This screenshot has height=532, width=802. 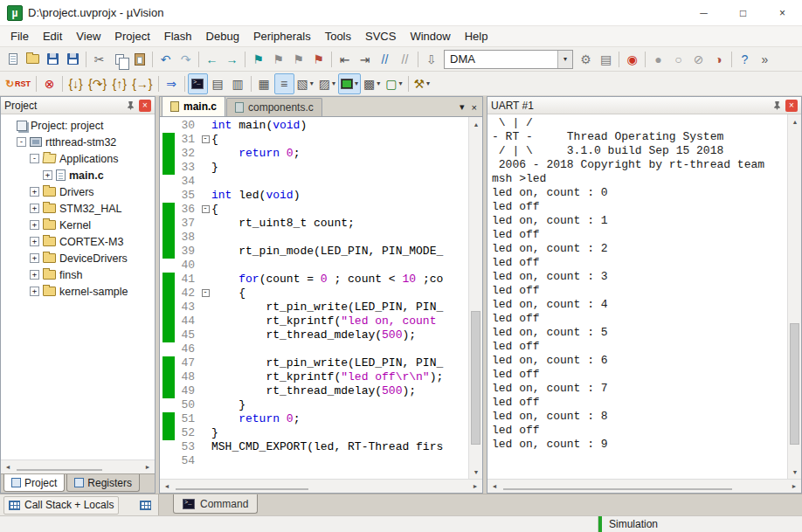 What do you see at coordinates (344, 59) in the screenshot?
I see `unindent-button: ⇤` at bounding box center [344, 59].